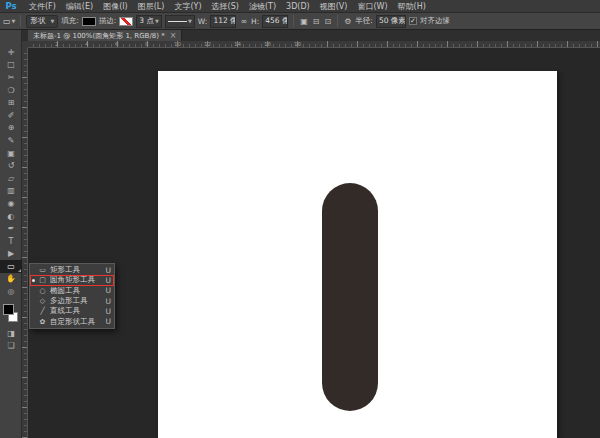 This screenshot has width=600, height=438. I want to click on menu-image: 图像(I), so click(116, 6).